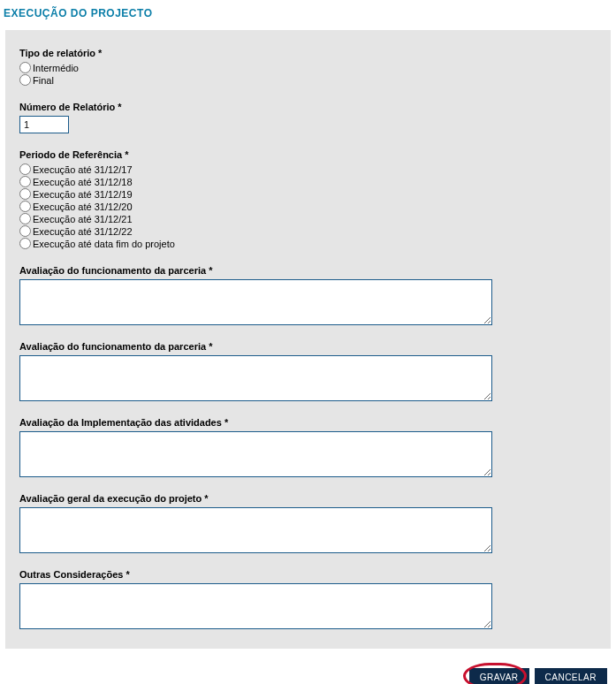 The width and height of the screenshot is (616, 684). Describe the element at coordinates (308, 219) in the screenshot. I see `radio-row-period: Execução até 31/12/21` at that location.